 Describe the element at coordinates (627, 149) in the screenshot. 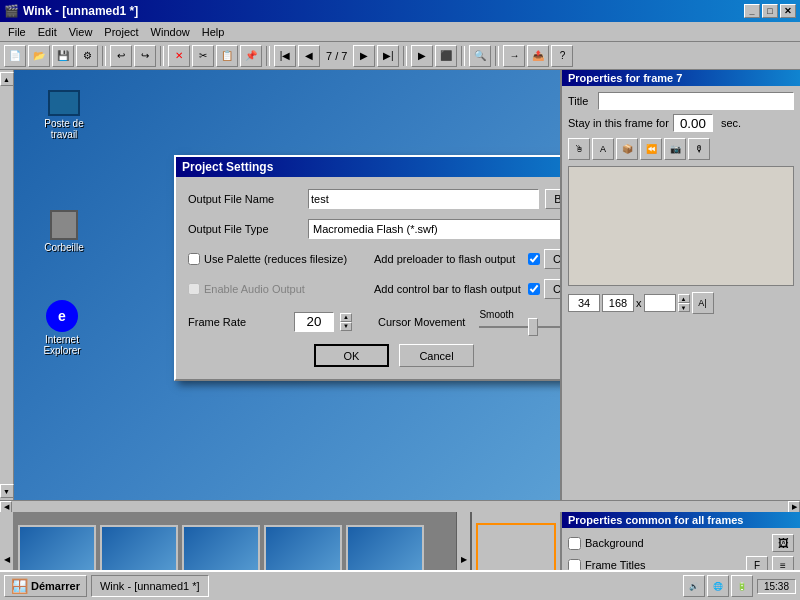

I see `rp-btn-3: 📦` at that location.